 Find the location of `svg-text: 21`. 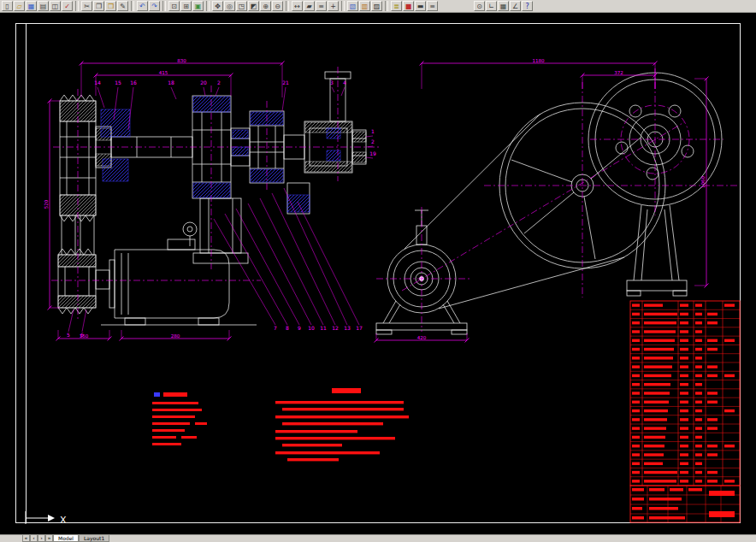

svg-text: 21 is located at coordinates (286, 82).